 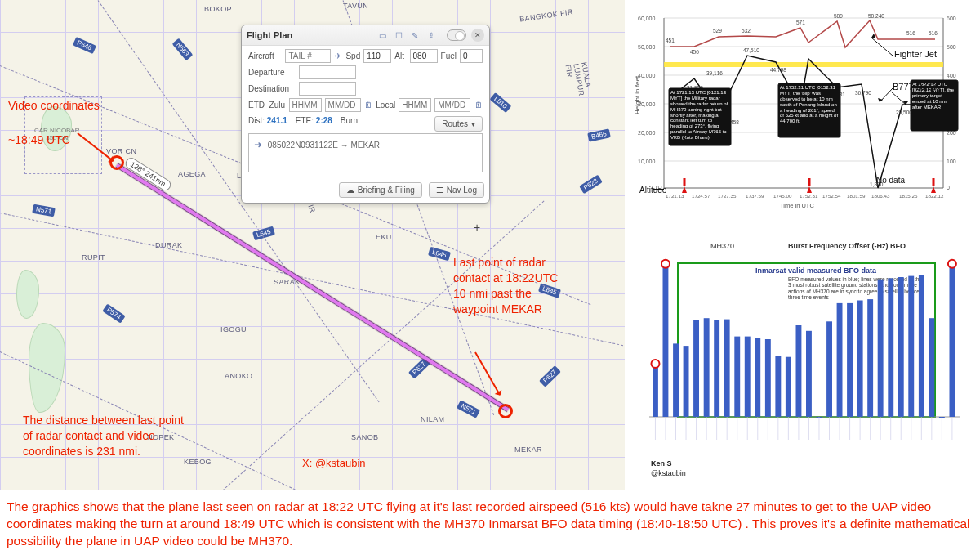 I want to click on svg-text: 60,000, so click(x=647, y=18).